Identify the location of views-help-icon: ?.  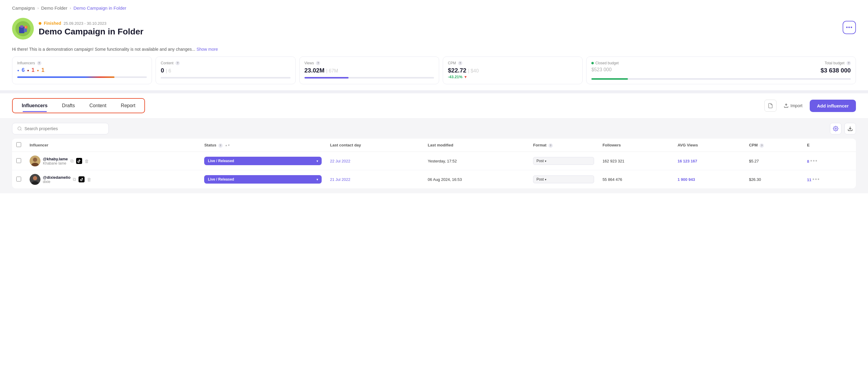
(318, 63).